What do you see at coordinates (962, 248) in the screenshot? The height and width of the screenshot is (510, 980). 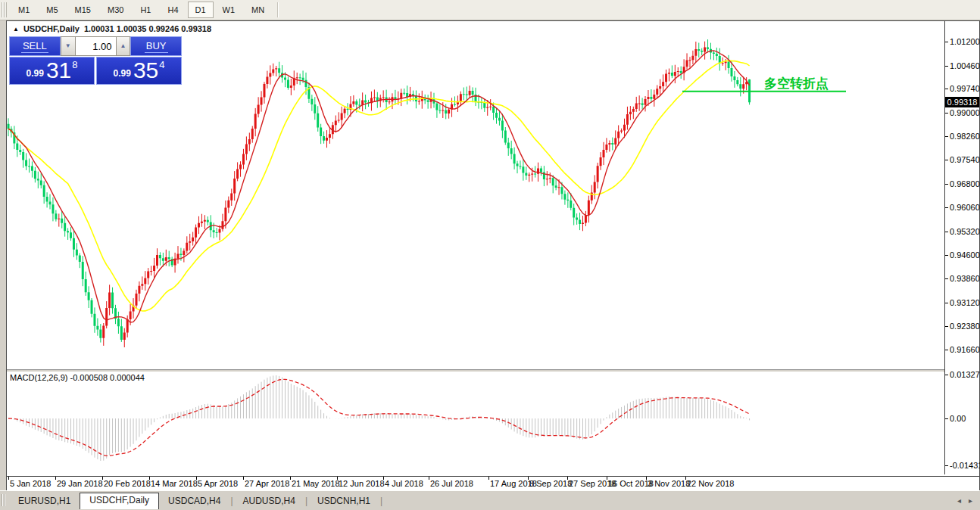 I see `price-axis: 1.012001.004600.997400.990000.982600.975…` at bounding box center [962, 248].